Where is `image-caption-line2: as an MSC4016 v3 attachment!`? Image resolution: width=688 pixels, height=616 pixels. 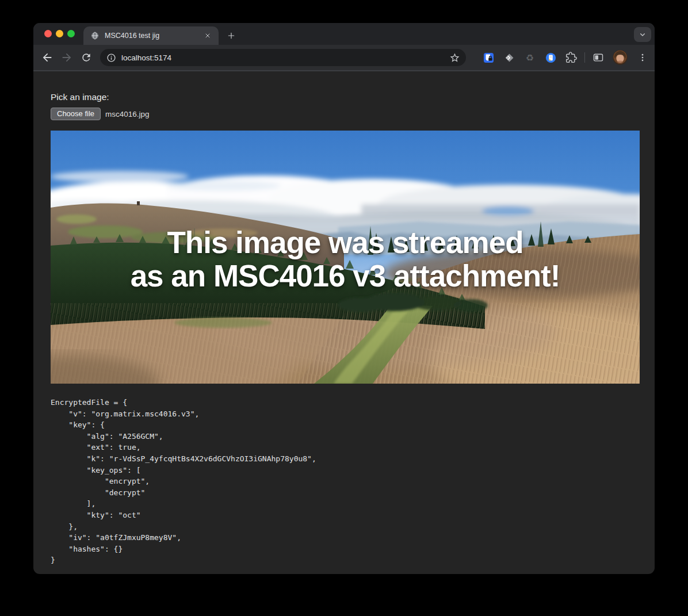
image-caption-line2: as an MSC4016 v3 attachment! is located at coordinates (345, 276).